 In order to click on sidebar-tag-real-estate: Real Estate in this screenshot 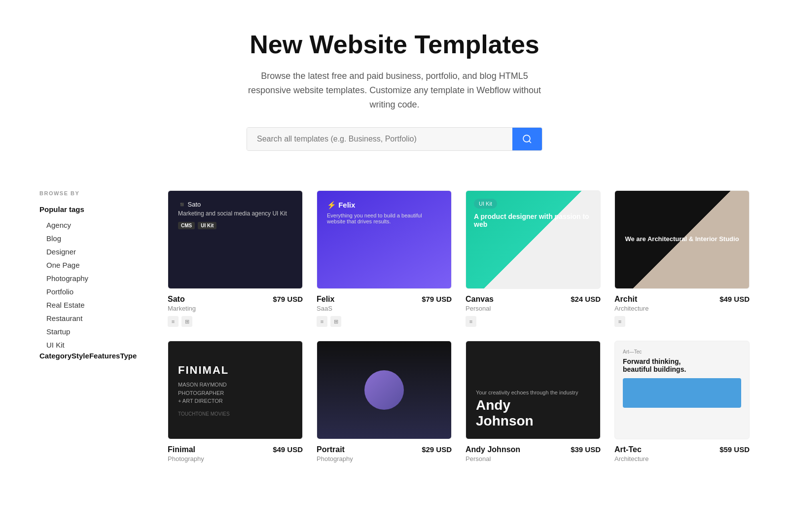, I will do `click(89, 305)`.